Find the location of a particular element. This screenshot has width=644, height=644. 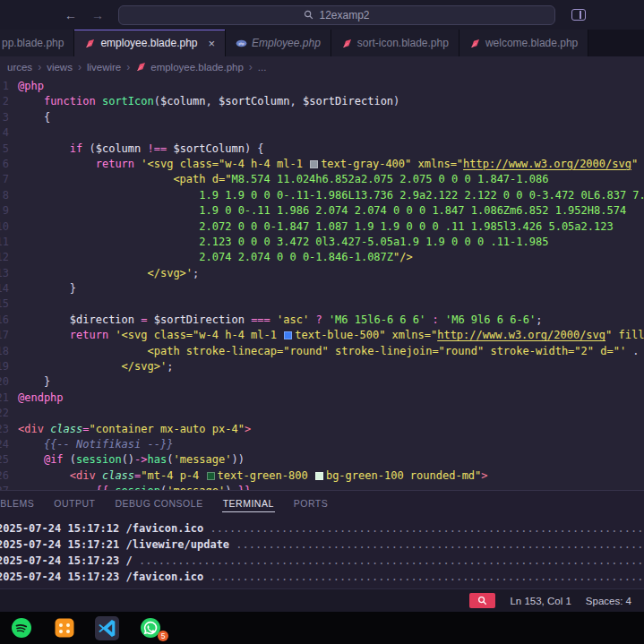

code-line: 25 @if (session()->has('message')) is located at coordinates (322, 460).